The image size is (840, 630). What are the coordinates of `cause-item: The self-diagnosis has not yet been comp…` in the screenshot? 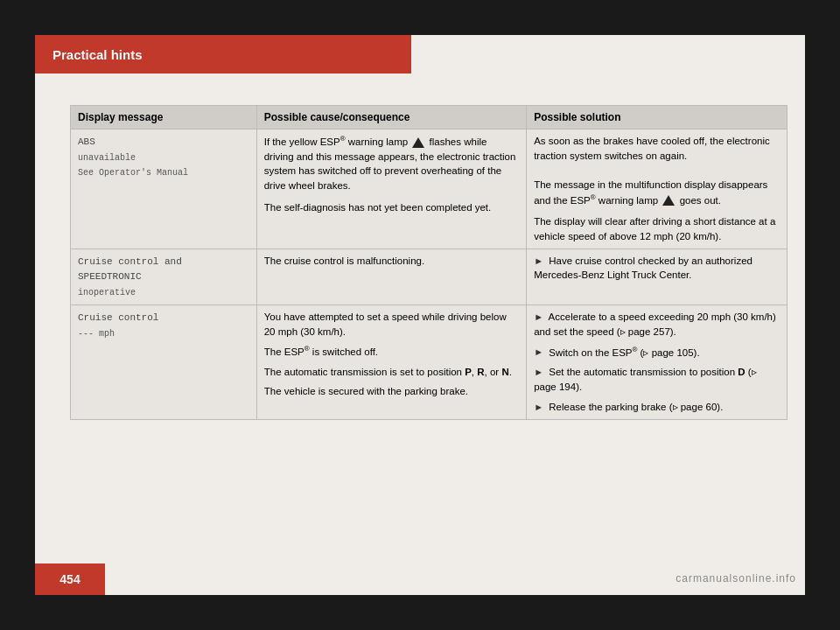 It's located at (392, 208).